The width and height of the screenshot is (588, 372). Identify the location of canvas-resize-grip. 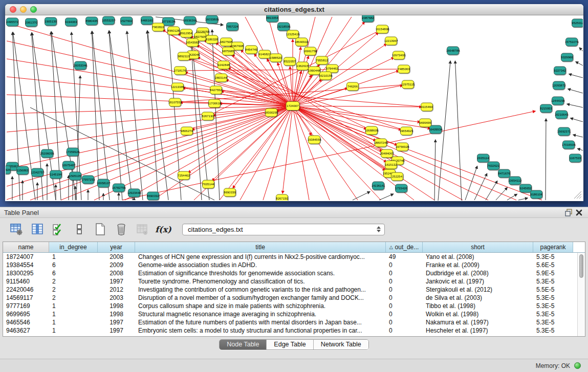
(578, 195).